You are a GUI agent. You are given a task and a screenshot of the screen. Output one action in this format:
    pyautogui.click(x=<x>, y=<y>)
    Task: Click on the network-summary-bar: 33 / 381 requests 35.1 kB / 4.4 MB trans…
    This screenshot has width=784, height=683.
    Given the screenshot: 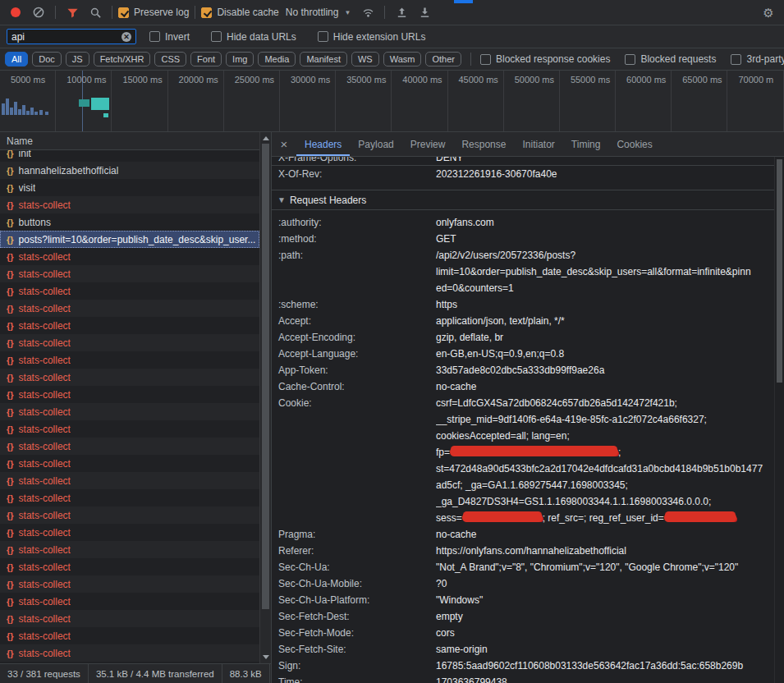 What is the action you would take?
    pyautogui.click(x=135, y=673)
    